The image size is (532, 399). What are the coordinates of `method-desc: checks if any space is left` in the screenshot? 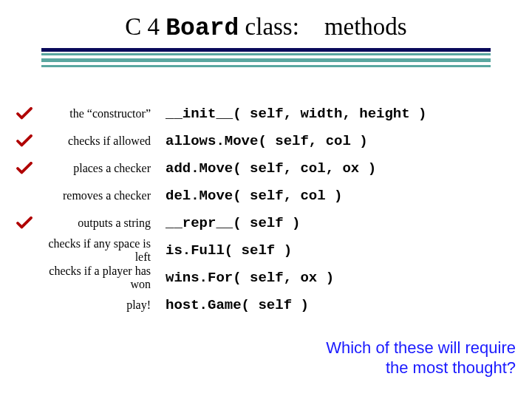 It's located at (95, 250).